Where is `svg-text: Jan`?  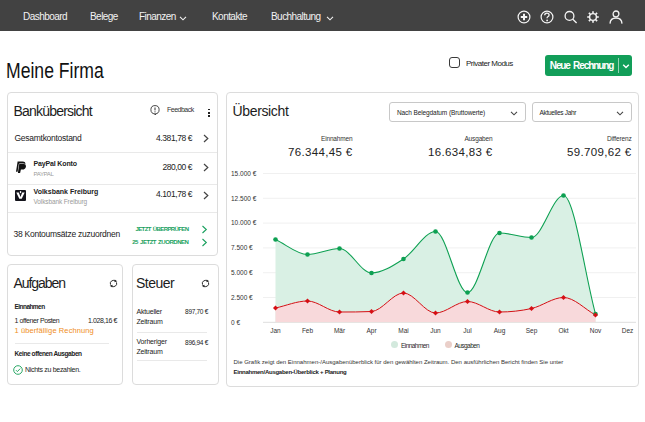 svg-text: Jan is located at coordinates (276, 330).